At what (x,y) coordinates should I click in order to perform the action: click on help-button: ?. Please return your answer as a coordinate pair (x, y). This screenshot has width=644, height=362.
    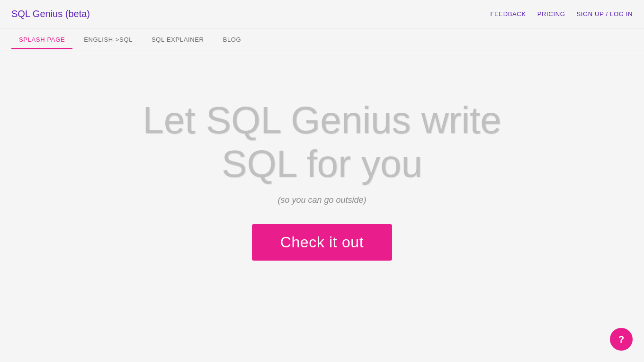
    Looking at the image, I should click on (621, 339).